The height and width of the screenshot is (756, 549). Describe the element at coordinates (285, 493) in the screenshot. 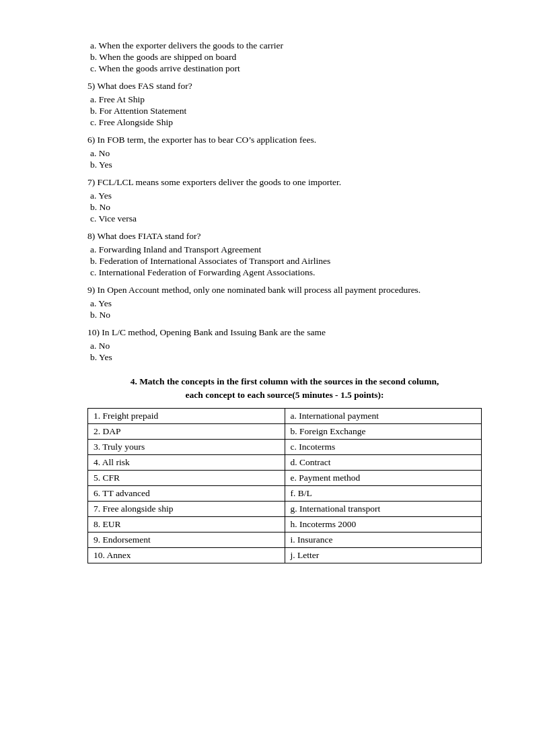

I see `table-row: 6. TT advancedf. B/L` at that location.